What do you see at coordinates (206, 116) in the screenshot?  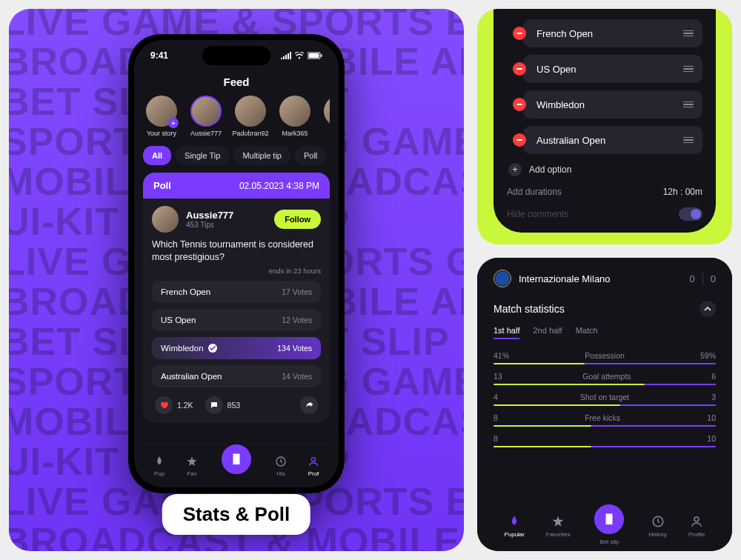 I see `story-item: Aussie777` at bounding box center [206, 116].